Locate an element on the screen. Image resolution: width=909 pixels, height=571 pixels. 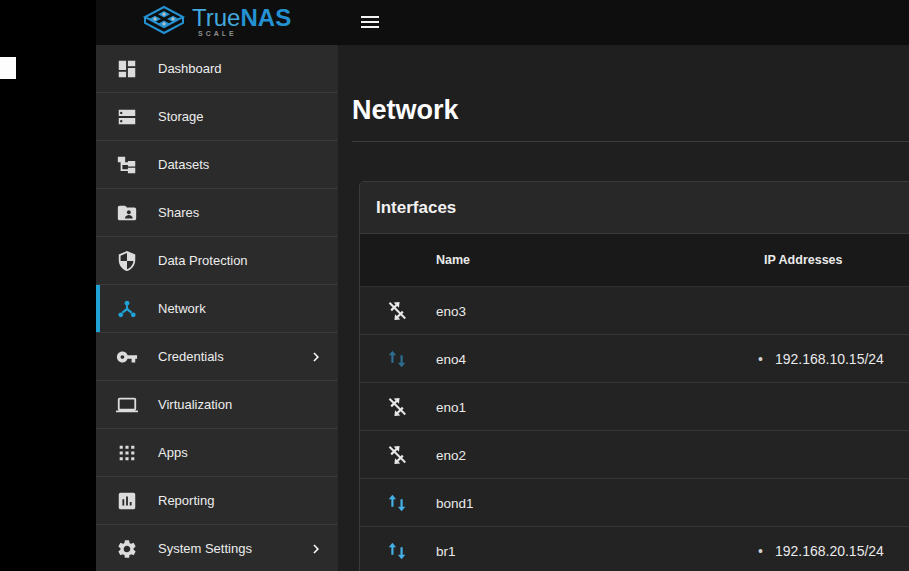
sidebar-item-label: Network is located at coordinates (182, 308).